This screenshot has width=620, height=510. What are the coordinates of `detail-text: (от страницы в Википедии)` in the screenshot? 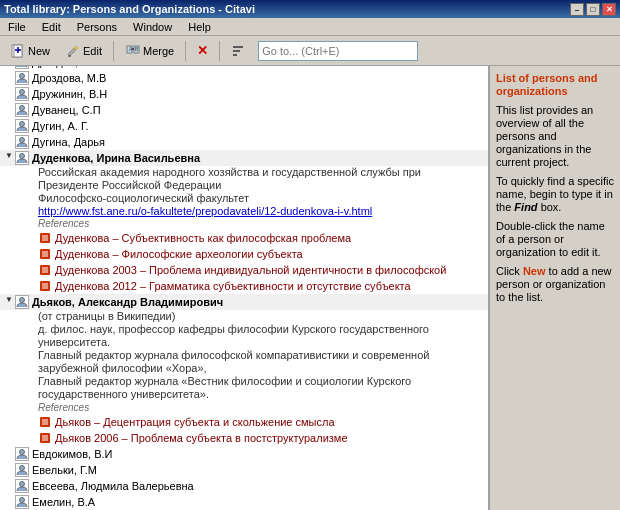 It's located at (244, 316).